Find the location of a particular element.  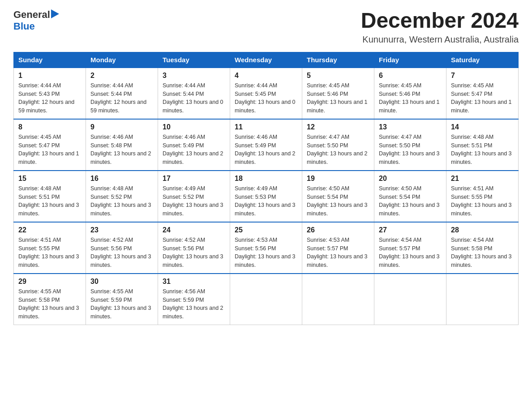

calendar-cell: 19 Sunrise: 4:50 AMSunset: 5:54 PMDaylig… is located at coordinates (339, 196).